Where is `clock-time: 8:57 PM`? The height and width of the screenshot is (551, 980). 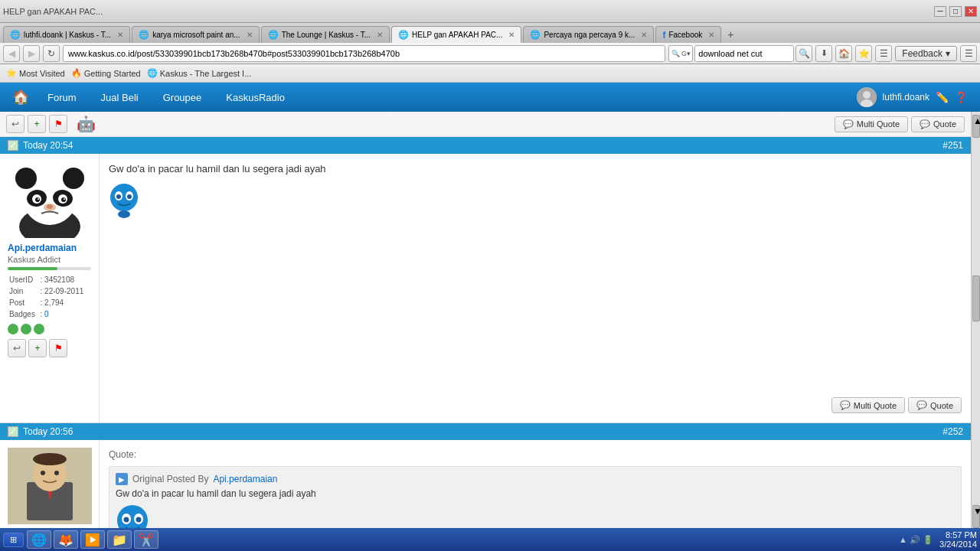
clock-time: 8:57 PM is located at coordinates (959, 535).